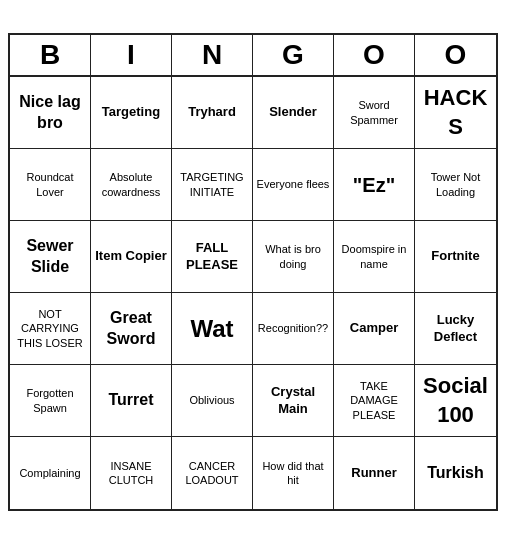 This screenshot has height=544, width=506. Describe the element at coordinates (374, 401) in the screenshot. I see `bingo-cell: TAKE DAMAGE PLEASE` at that location.